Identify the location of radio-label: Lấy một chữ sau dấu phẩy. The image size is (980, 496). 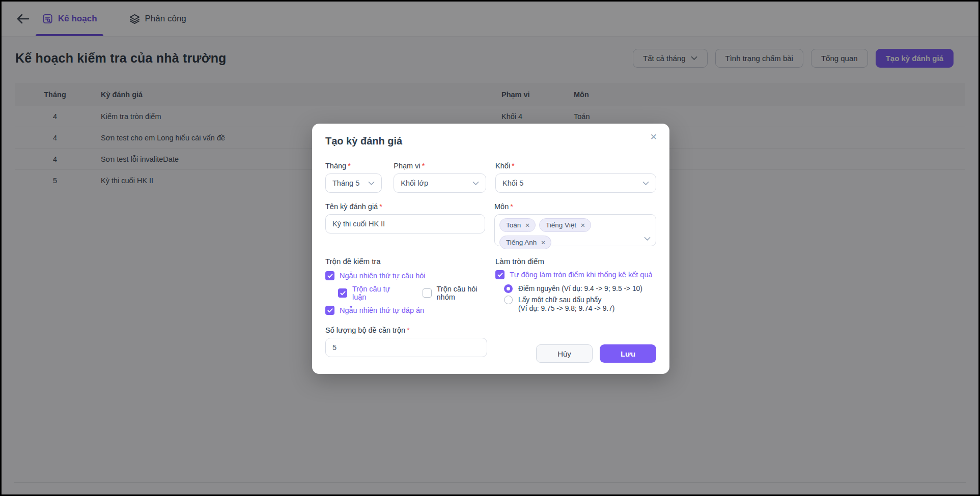
(560, 300).